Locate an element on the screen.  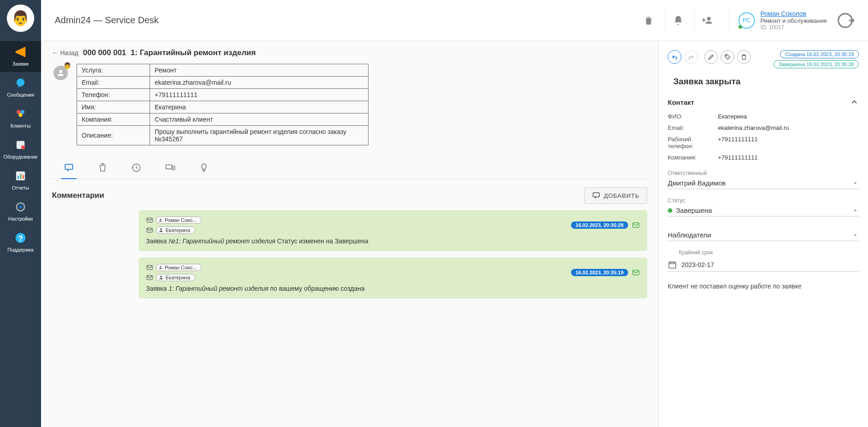
sidebar-item-equipment: Оборудование is located at coordinates (21, 149).